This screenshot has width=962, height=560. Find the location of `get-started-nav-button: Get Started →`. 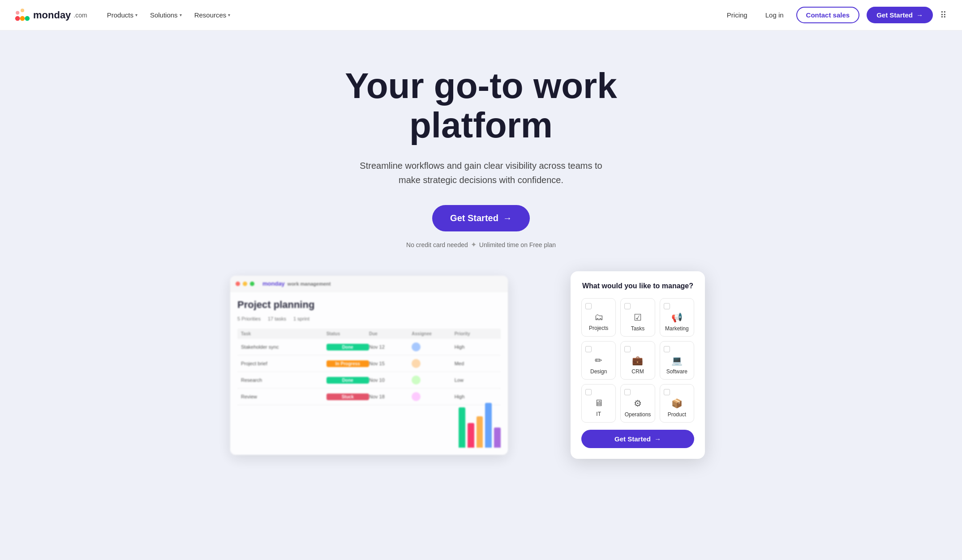

get-started-nav-button: Get Started → is located at coordinates (900, 15).